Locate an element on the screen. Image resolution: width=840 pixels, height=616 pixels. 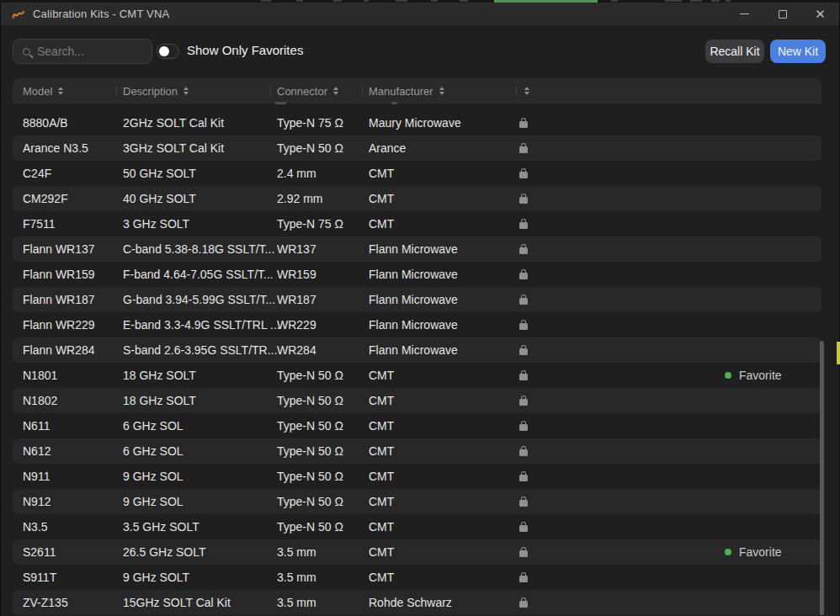
cell-model: N912 is located at coordinates (37, 502).